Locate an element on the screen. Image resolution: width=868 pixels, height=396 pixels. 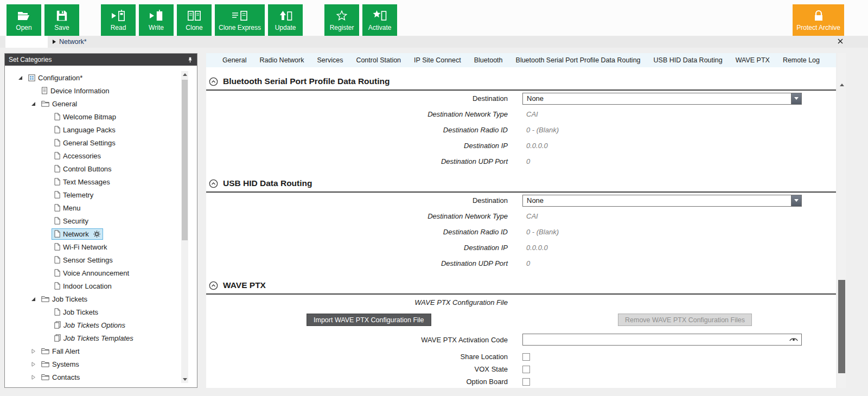
tree-item-telemetry: Telemetry is located at coordinates (101, 195).